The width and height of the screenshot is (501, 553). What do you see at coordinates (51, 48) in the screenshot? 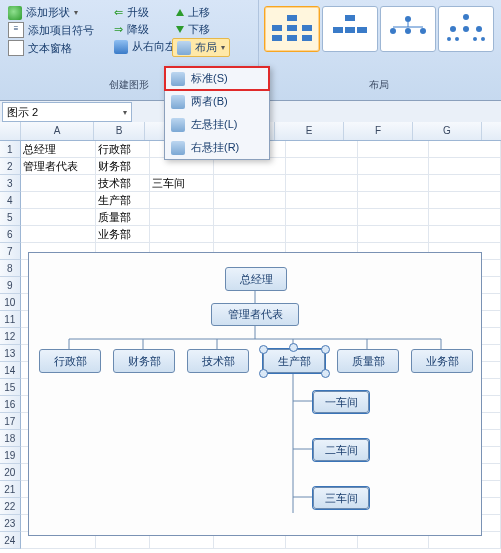
I see `text-pane-button: 文本窗格` at bounding box center [51, 48].